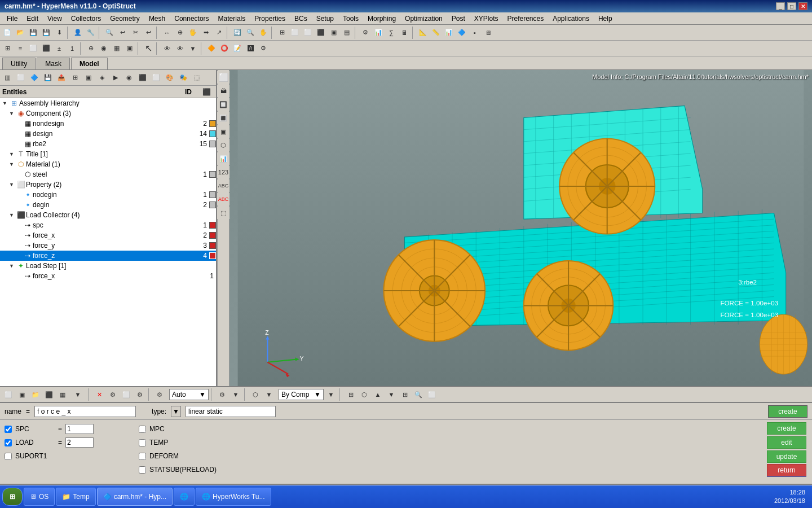  I want to click on menu-optimization: Optimization, so click(424, 19).